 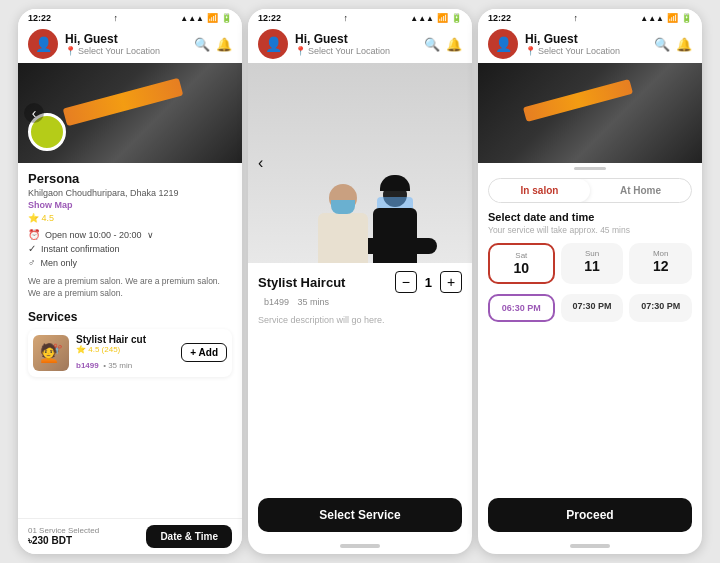 What do you see at coordinates (226, 18) in the screenshot?
I see `battery-icon-1: 🔋` at bounding box center [226, 18].